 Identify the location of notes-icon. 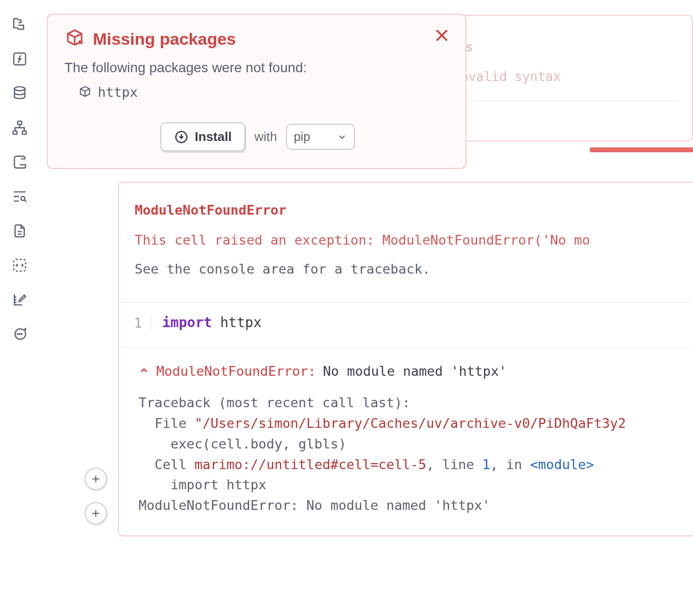
(20, 231).